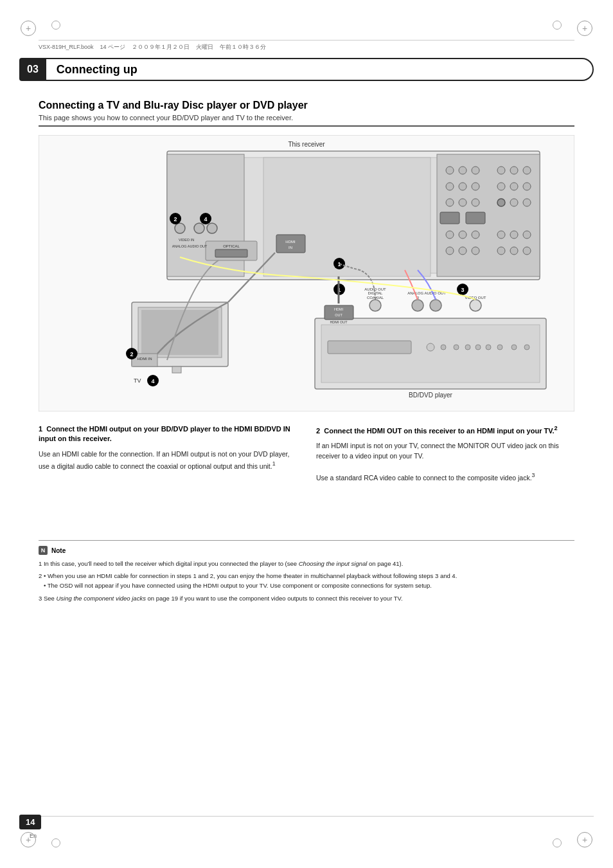  Describe the element at coordinates (306, 581) in the screenshot. I see `notes-list: 1 In this case, you'll need to tell the …` at that location.